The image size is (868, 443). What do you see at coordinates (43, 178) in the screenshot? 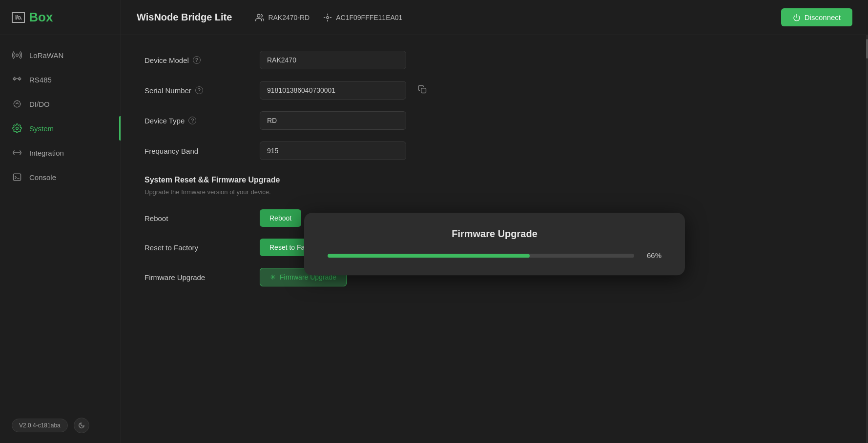
I see `sidebar-label-console: Console` at bounding box center [43, 178].